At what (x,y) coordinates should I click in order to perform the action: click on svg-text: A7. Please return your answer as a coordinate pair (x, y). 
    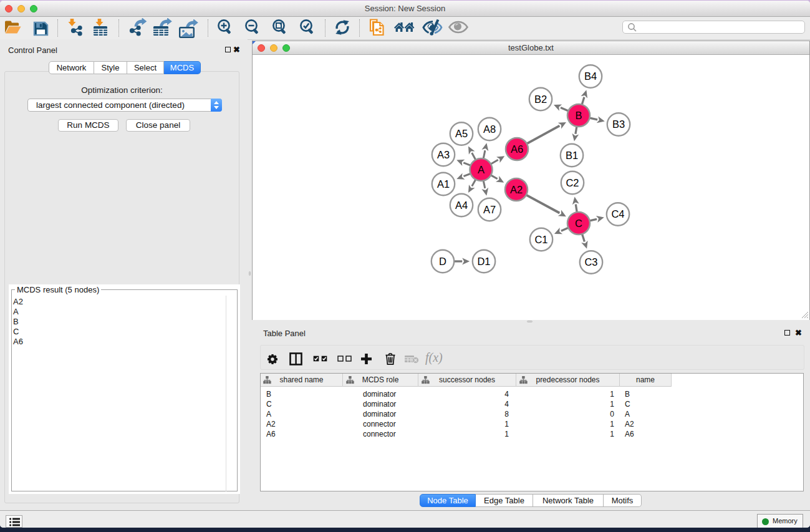
    Looking at the image, I should click on (489, 210).